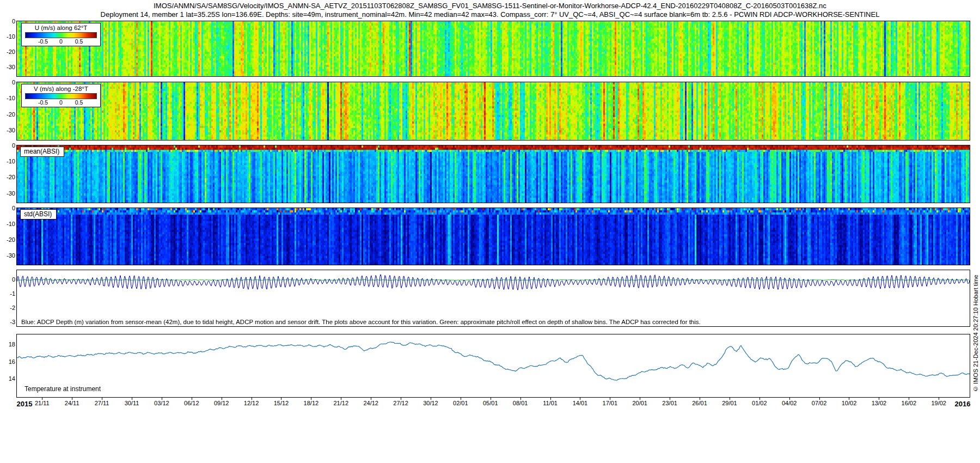  Describe the element at coordinates (963, 404) in the screenshot. I see `year-end-label: 2016` at that location.